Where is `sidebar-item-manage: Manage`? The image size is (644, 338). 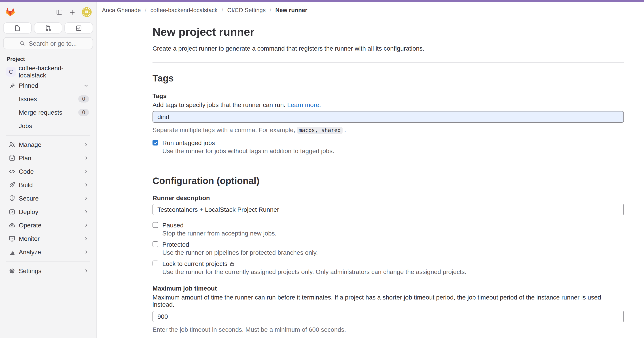
sidebar-item-manage: Manage is located at coordinates (48, 145).